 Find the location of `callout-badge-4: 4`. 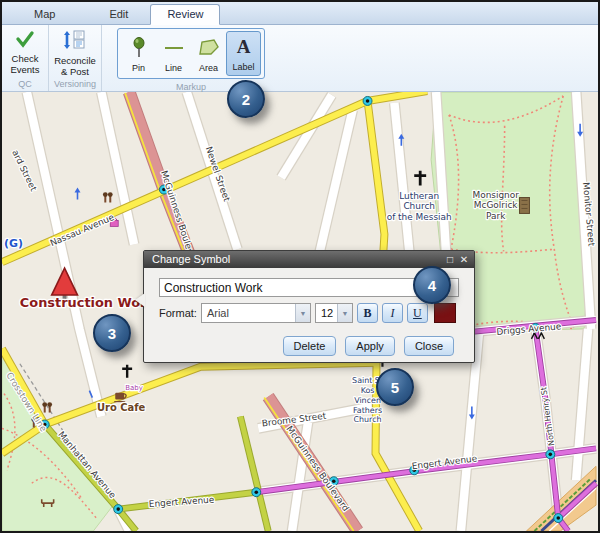

callout-badge-4: 4 is located at coordinates (432, 285).